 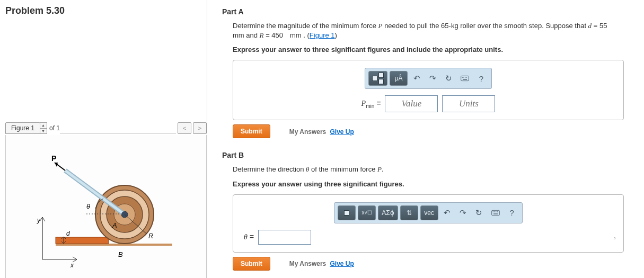 I want to click on figure-prev-button: <, so click(x=184, y=128).